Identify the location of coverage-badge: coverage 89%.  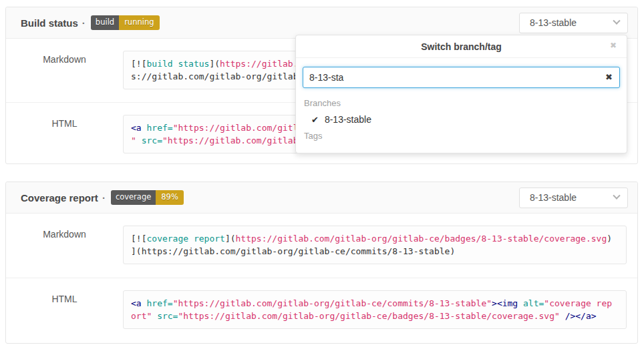
(147, 198).